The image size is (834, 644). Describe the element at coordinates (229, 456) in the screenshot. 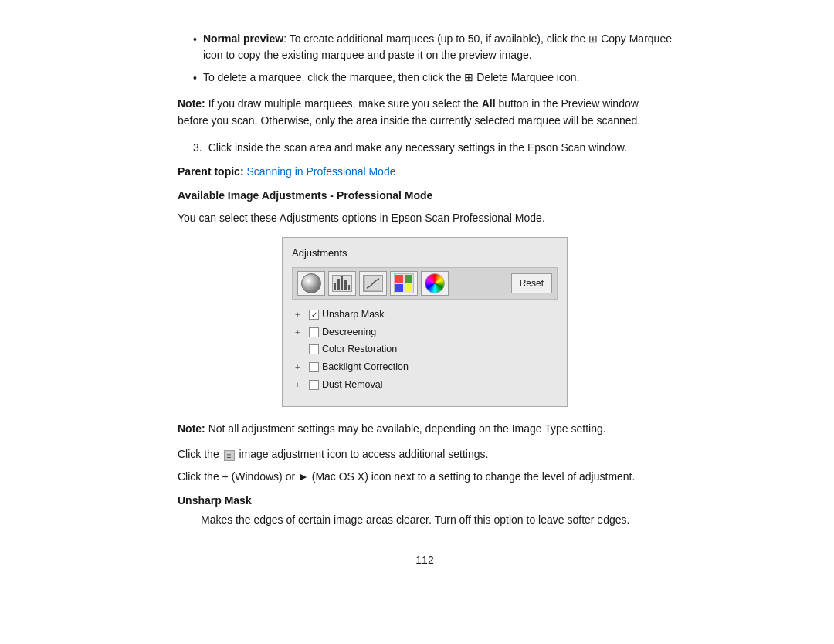

I see `adjustment-icon: ≡` at that location.